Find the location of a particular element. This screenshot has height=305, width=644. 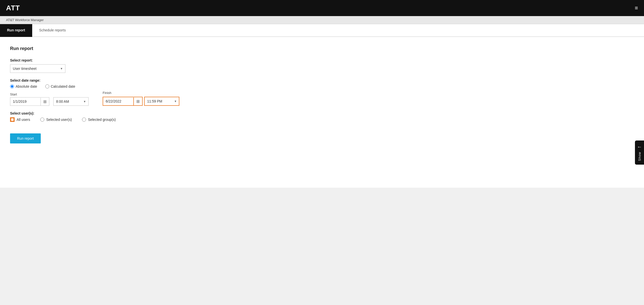

selected-users-label: Selected user(s) is located at coordinates (56, 120).